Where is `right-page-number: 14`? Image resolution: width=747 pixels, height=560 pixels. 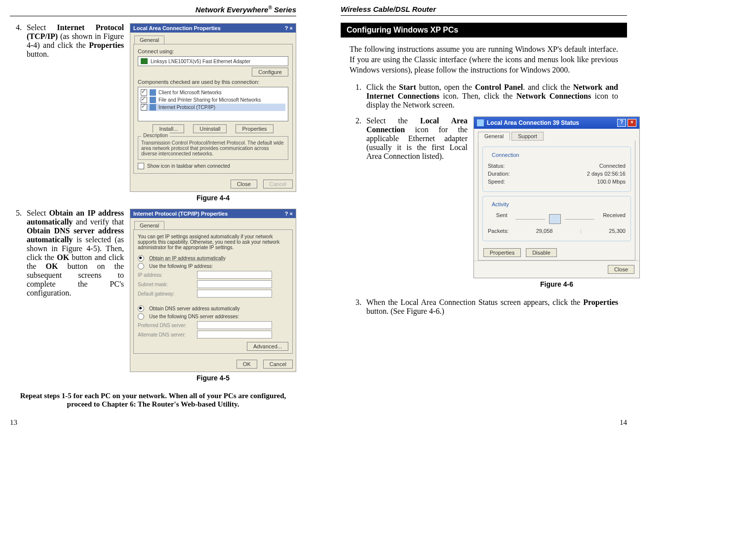 right-page-number: 14 is located at coordinates (484, 417).